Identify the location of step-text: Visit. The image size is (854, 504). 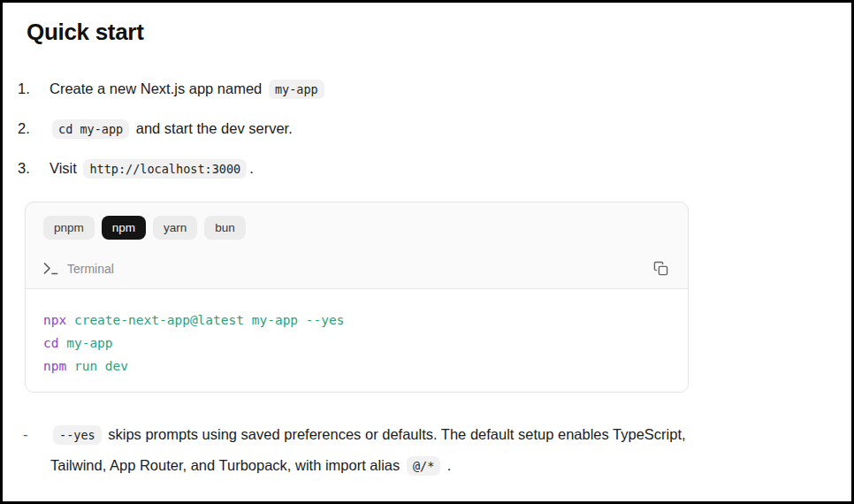
(65, 168).